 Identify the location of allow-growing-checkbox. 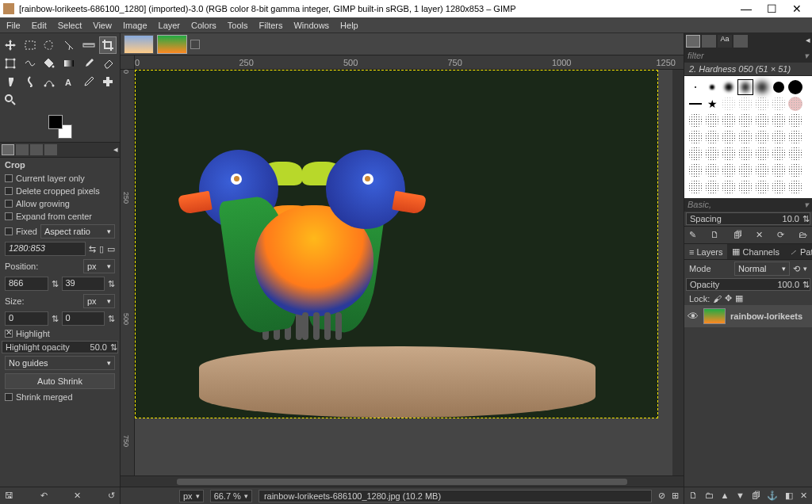
(9, 204).